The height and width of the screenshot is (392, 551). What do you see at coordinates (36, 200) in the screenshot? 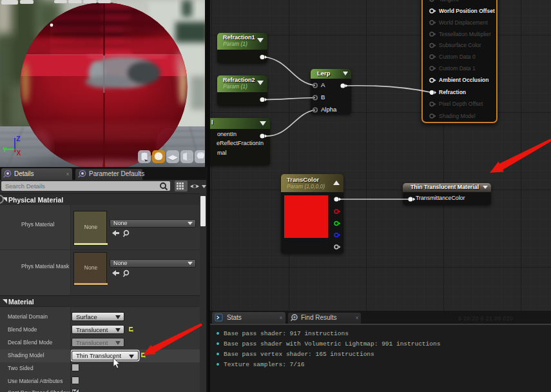
I see `svg-text: Physical Material` at bounding box center [36, 200].